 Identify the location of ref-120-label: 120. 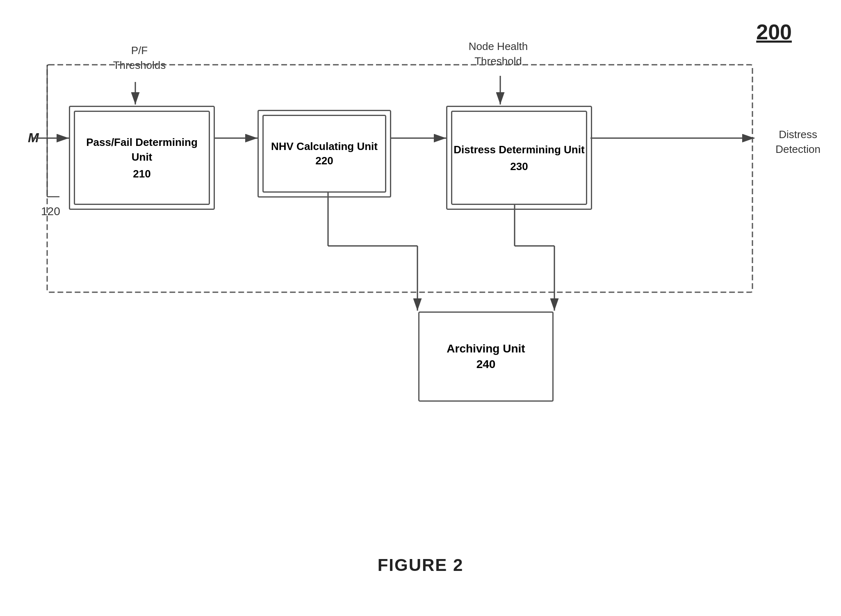
(51, 211).